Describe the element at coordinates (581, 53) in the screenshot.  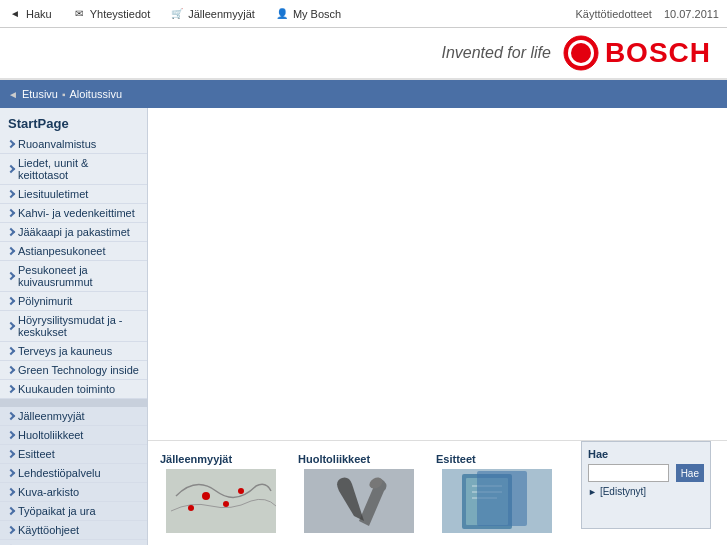
I see `bosch-ring-icon` at that location.